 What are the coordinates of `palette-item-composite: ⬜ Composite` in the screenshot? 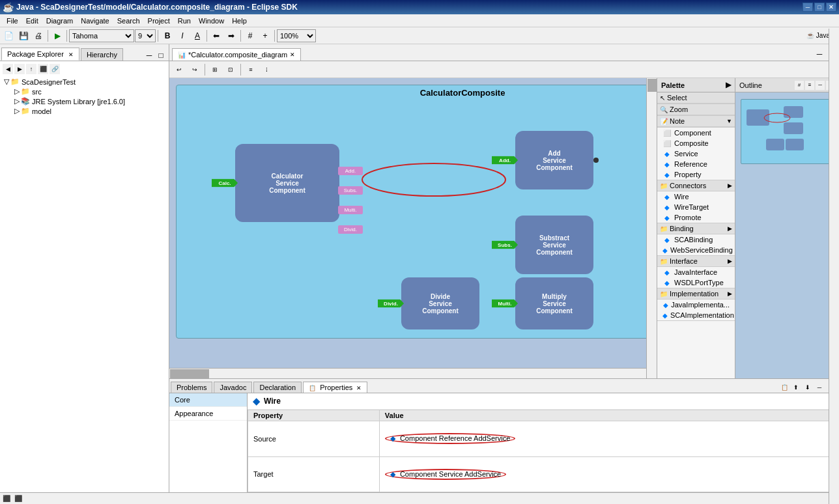 It's located at (696, 143).